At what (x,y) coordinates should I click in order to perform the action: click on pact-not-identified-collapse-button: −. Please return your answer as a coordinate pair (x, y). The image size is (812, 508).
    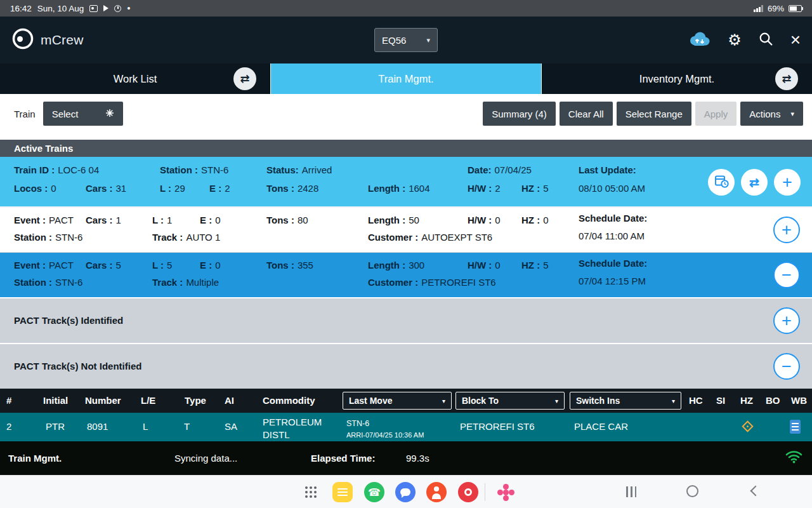
    Looking at the image, I should click on (787, 366).